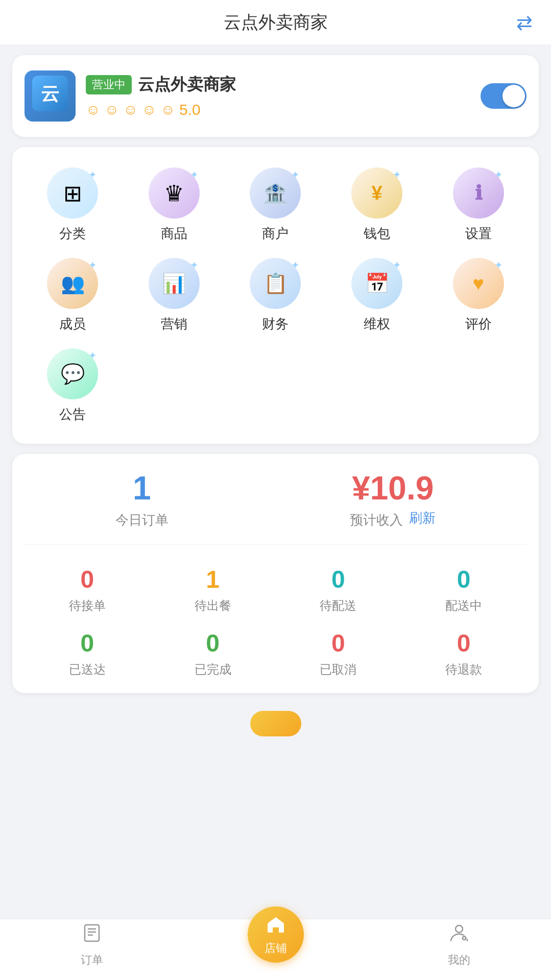  I want to click on orders-icon, so click(92, 936).